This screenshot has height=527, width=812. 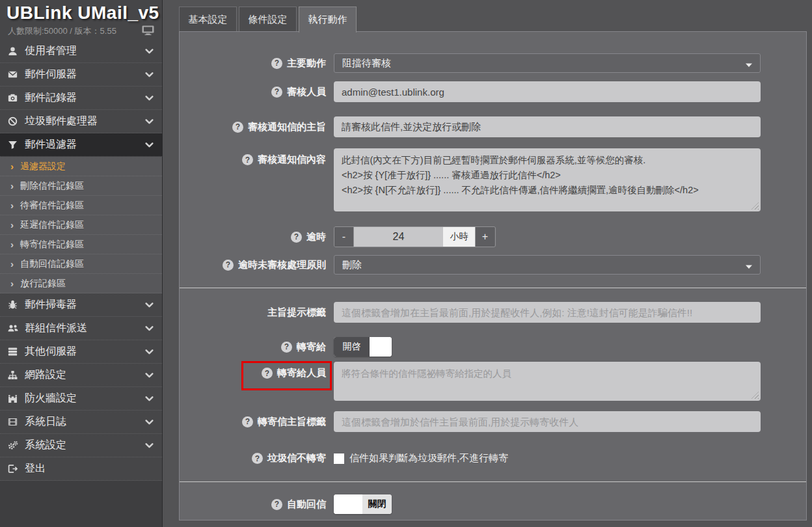 I want to click on tab-bar: 基本設定 條件設定 執行動作, so click(x=268, y=20).